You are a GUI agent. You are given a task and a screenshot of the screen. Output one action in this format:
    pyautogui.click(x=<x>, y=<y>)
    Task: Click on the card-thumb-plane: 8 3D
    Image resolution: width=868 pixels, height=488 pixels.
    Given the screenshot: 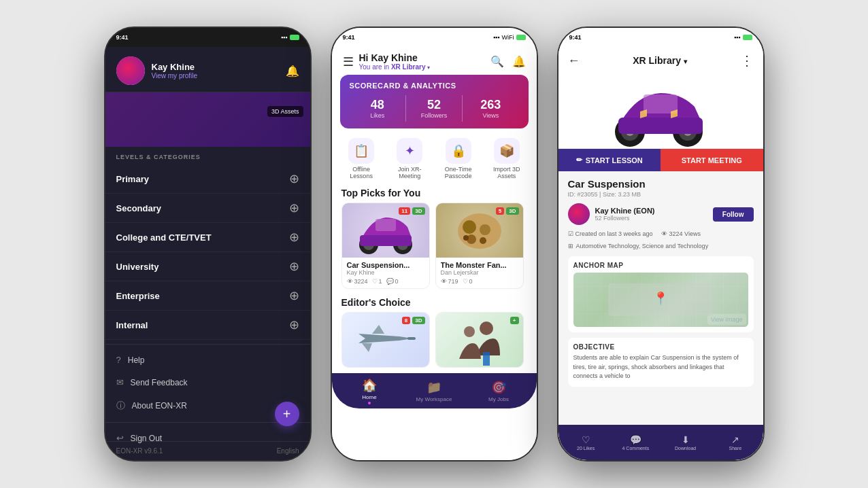 What is the action you would take?
    pyautogui.click(x=386, y=340)
    